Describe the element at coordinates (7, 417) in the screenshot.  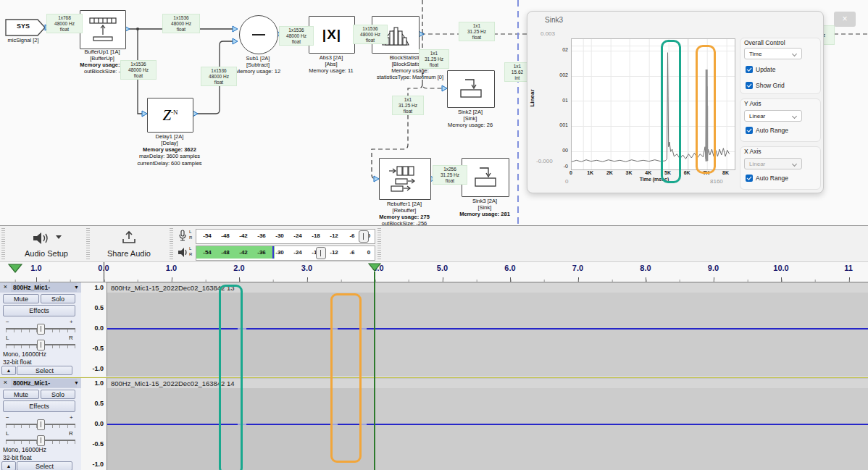
I see `gain-minus-label: −` at that location.